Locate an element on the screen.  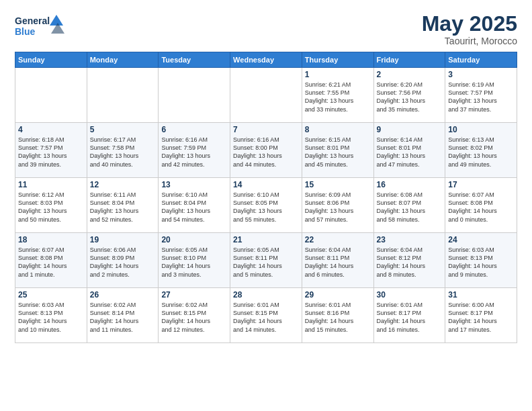
day-number: 8 is located at coordinates (338, 130).